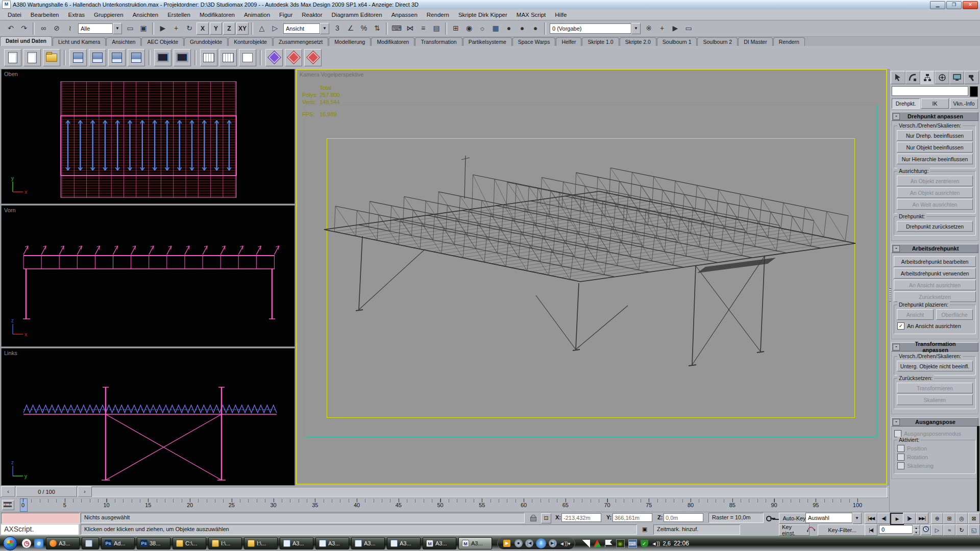 This screenshot has width=980, height=551. Describe the element at coordinates (332, 543) in the screenshot. I see `taskbar-button-viewer-window-2: A3...` at that location.